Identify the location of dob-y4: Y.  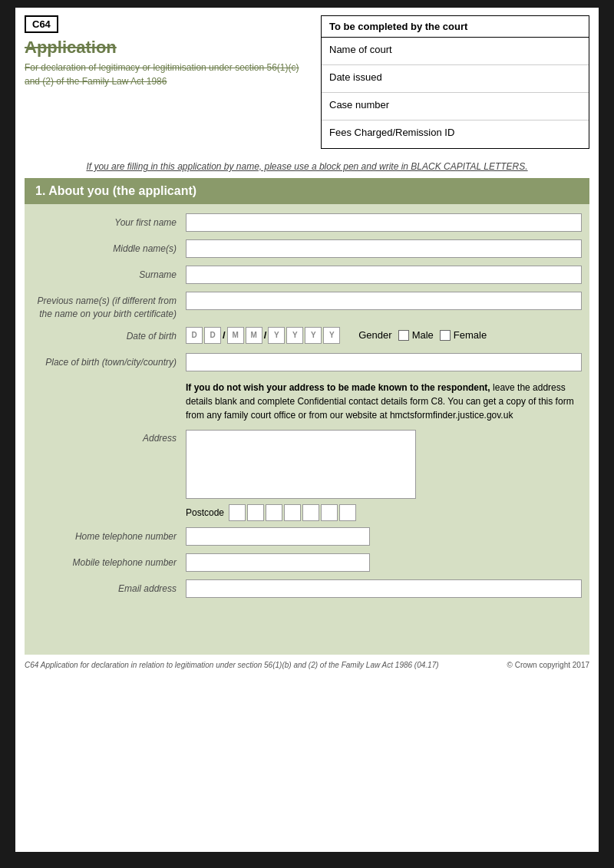
(332, 335).